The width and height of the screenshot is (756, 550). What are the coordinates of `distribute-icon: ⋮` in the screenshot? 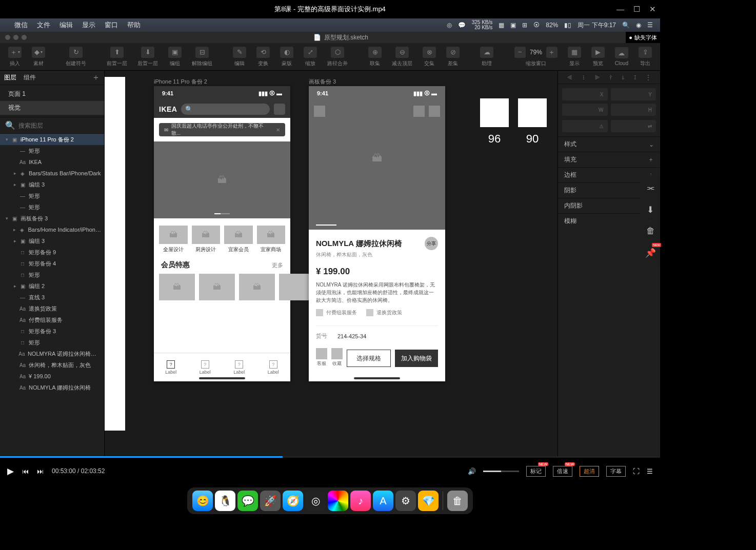 It's located at (648, 77).